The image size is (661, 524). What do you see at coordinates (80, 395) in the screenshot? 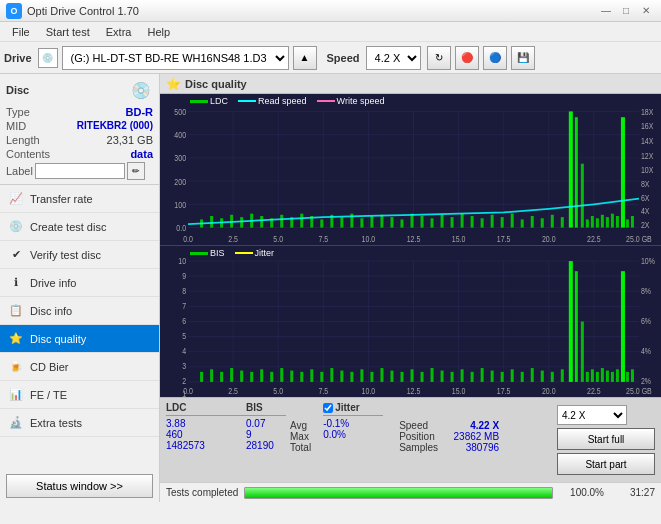
I see `sidebar-item-fe-te: 📊 FE / TE` at bounding box center [80, 395].